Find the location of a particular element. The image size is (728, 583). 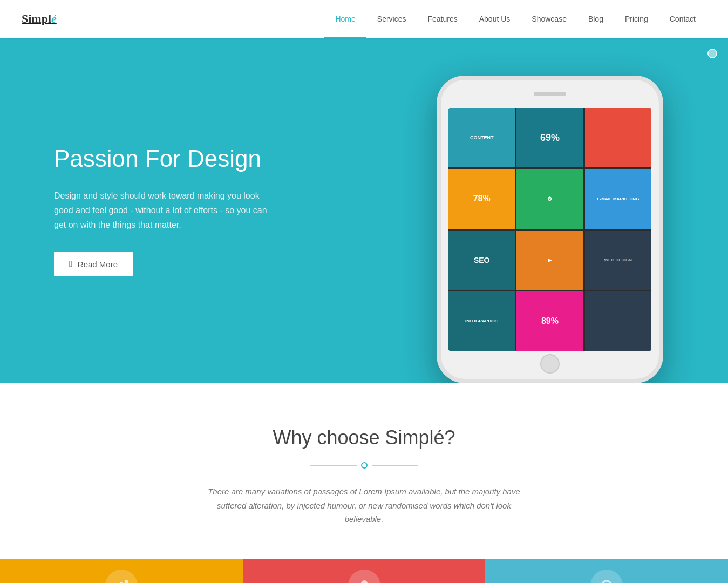

screen-tile-9: WEB DESIGN is located at coordinates (618, 260).